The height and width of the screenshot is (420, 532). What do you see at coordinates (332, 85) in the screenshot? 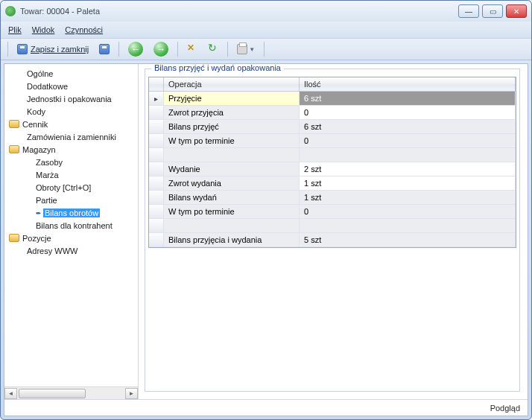
I see `grid-header: Operacja Ilość` at bounding box center [332, 85].